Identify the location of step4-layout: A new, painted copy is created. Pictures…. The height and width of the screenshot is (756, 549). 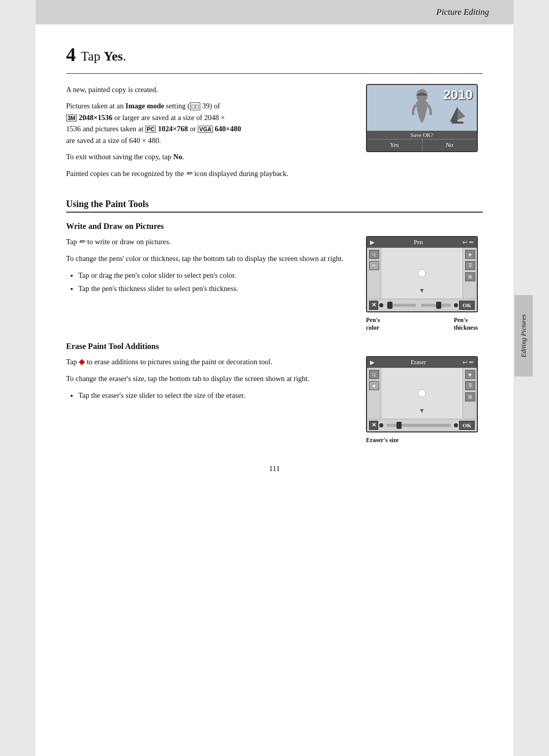
(274, 134).